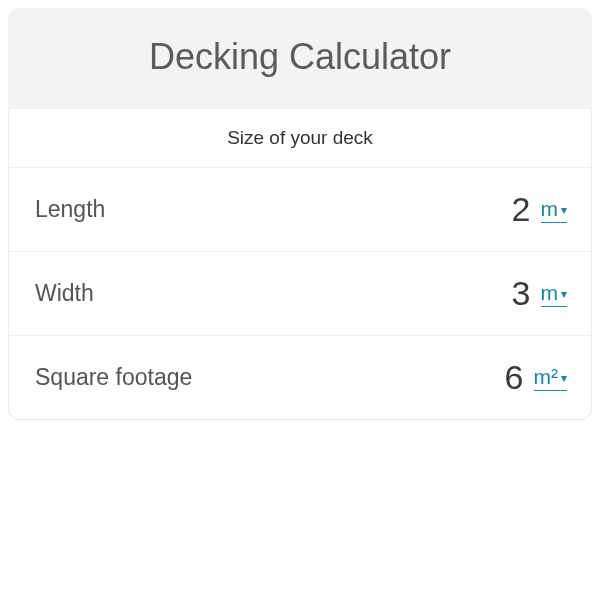 This screenshot has width=600, height=600. What do you see at coordinates (300, 138) in the screenshot?
I see `section-title: Size of your deck` at bounding box center [300, 138].